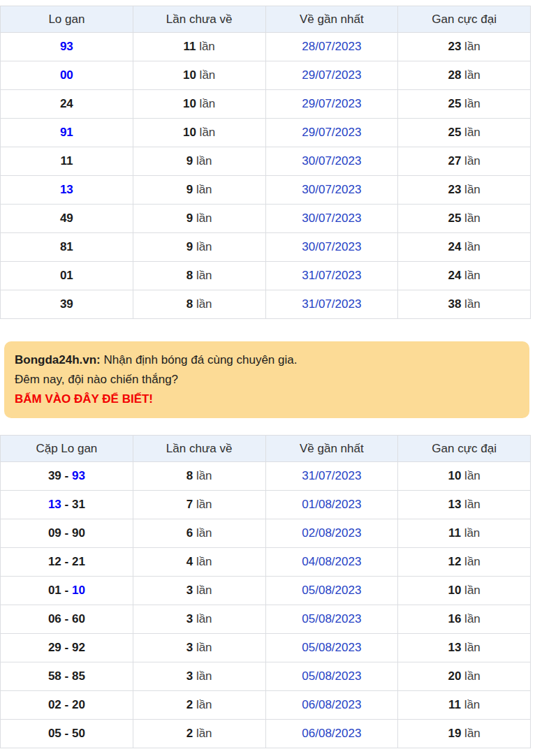 This screenshot has height=756, width=535. What do you see at coordinates (331, 504) in the screenshot?
I see `last-seen-date-link: 01/08/2023` at bounding box center [331, 504].